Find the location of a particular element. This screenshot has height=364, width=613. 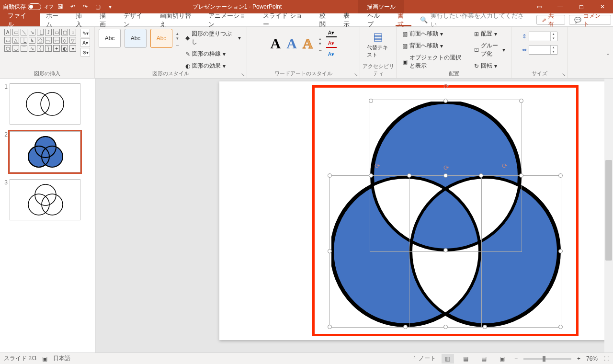

width-input: ▴▾ is located at coordinates (543, 50).